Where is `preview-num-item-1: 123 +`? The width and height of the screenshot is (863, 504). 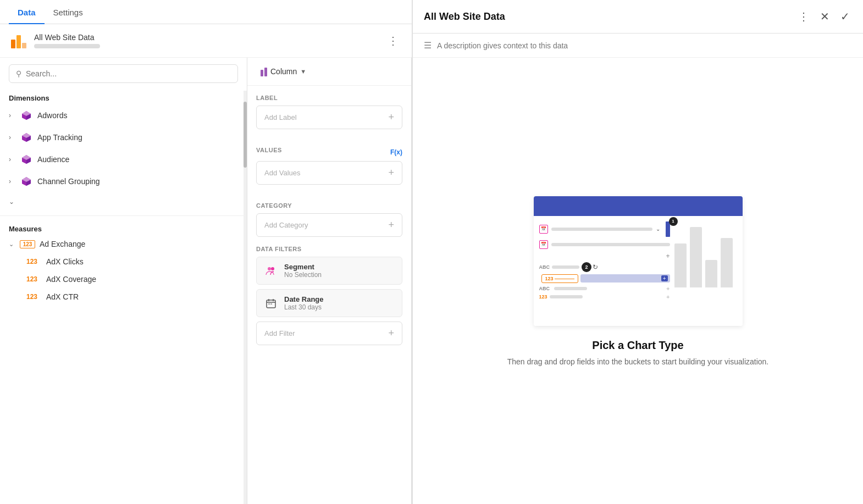
preview-num-item-1: 123 + is located at coordinates (605, 297).